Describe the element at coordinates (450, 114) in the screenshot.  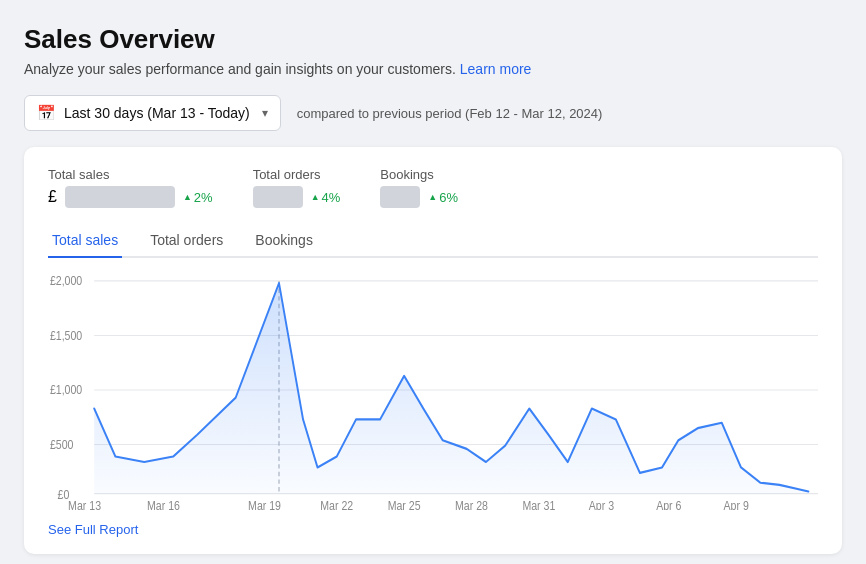
I see `compare-label: compared to previous period (Feb 12 - Ma…` at that location.